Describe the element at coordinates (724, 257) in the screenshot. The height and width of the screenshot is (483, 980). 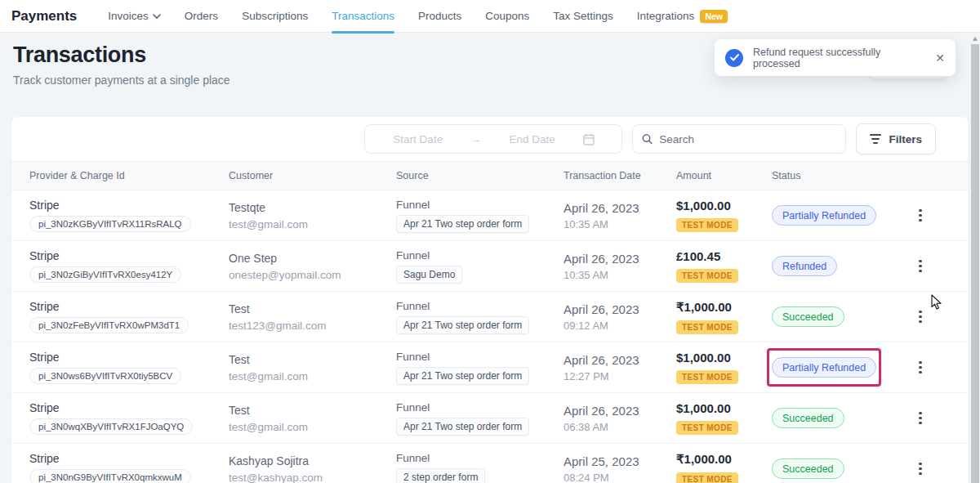
I see `amount: £100.45` at that location.